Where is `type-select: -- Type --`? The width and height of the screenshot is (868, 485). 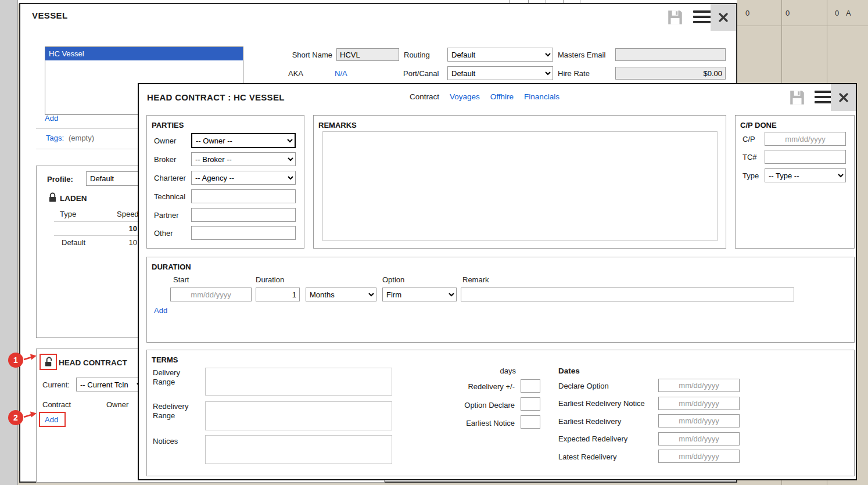
type-select: -- Type -- is located at coordinates (805, 175).